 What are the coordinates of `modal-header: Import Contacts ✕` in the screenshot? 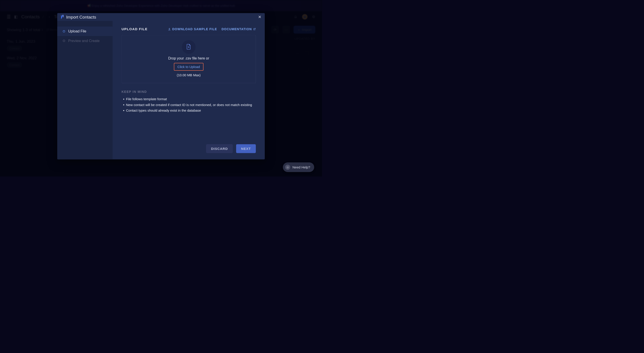 It's located at (161, 17).